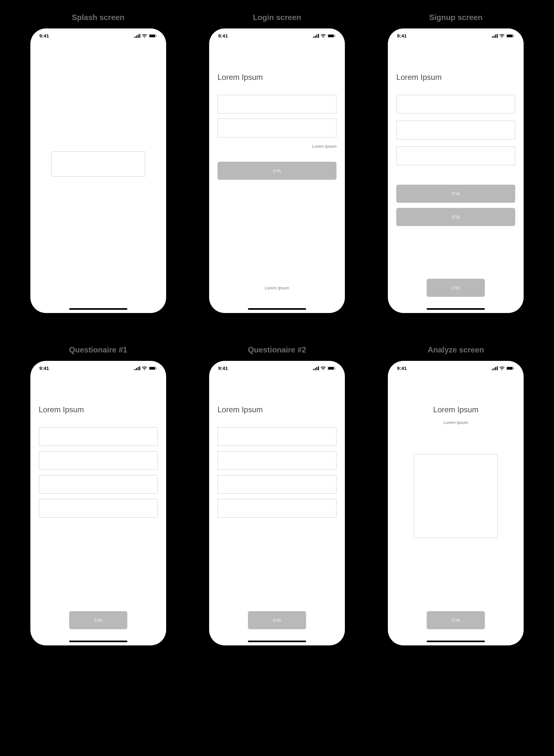 The height and width of the screenshot is (756, 554). What do you see at coordinates (277, 171) in the screenshot?
I see `phone-login: 9:41 Lorem Ipsum Lorem Ipsum CTA Lorem I…` at bounding box center [277, 171].